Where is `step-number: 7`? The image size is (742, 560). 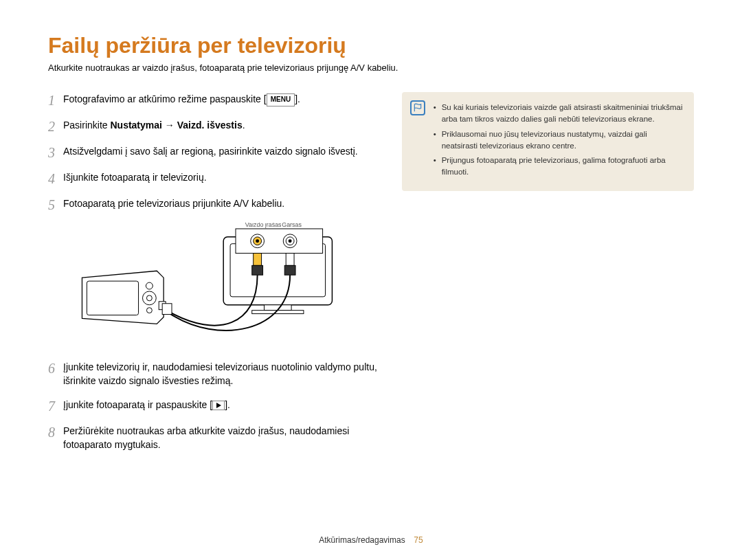
step-number: 7 is located at coordinates (56, 406).